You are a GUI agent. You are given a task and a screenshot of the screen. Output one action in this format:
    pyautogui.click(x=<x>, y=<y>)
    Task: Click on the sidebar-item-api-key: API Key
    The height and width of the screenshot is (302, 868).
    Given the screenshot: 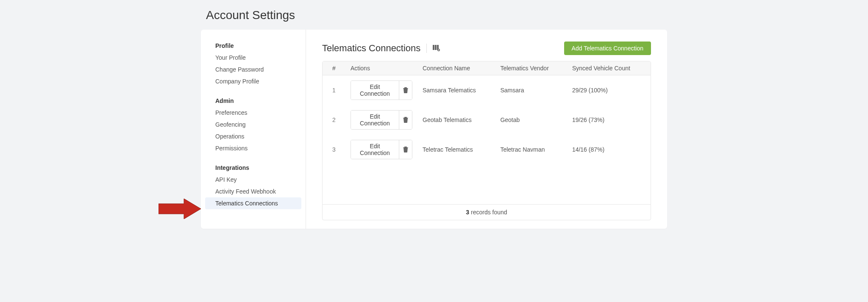 What is the action you would take?
    pyautogui.click(x=253, y=180)
    